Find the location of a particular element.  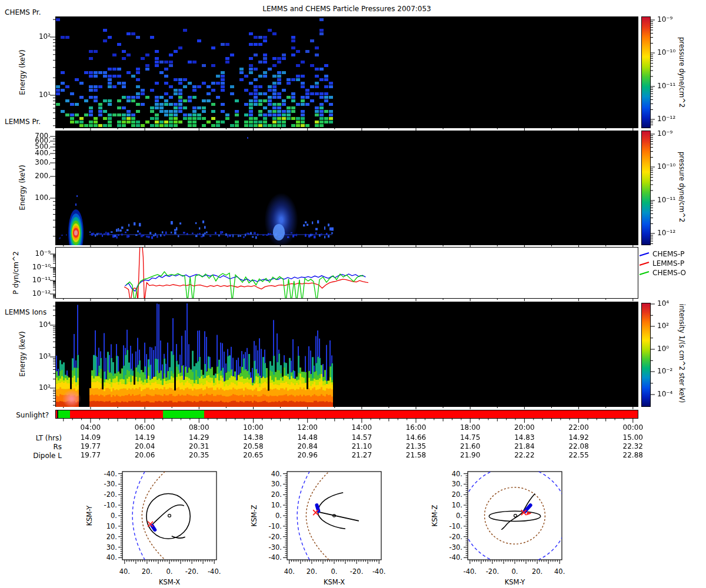

x-tick-label: -40. is located at coordinates (379, 572).